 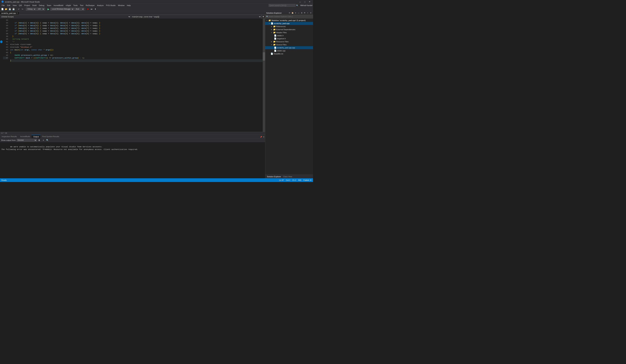 I want to click on breakpoint-btn: ⏺, so click(x=88, y=9).